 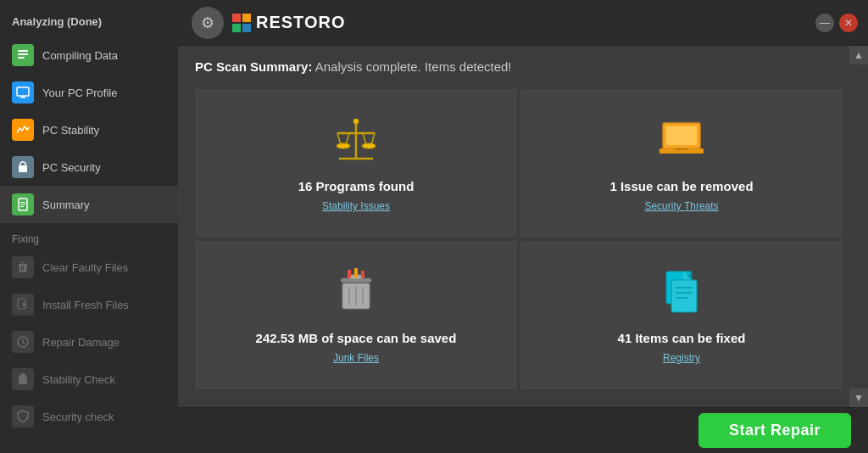 I want to click on your-pc-profile-icon, so click(x=23, y=92).